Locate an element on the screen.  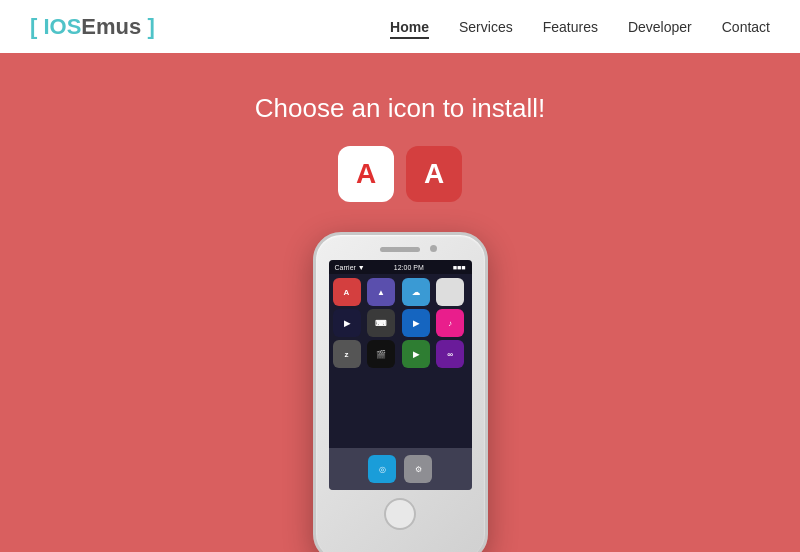
nav-item-home: Home is located at coordinates (410, 27).